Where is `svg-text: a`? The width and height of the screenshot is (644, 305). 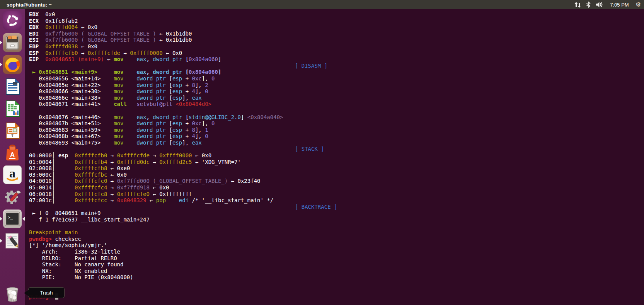
svg-text: a is located at coordinates (12, 173).